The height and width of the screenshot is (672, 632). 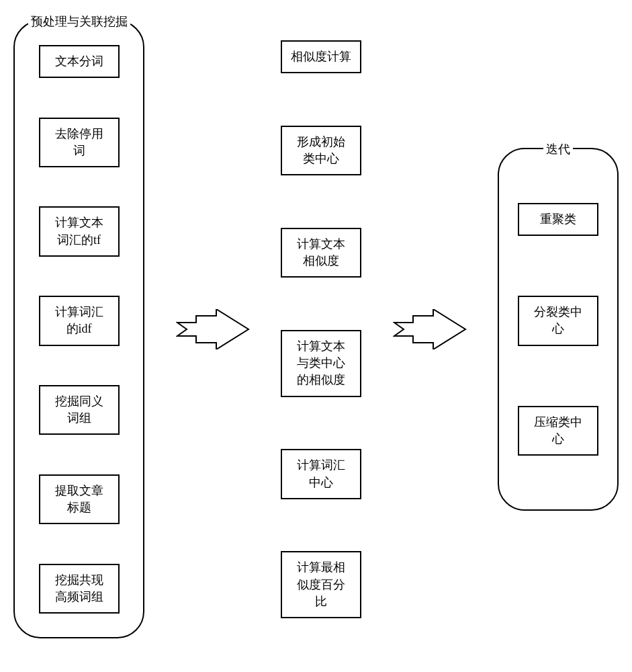 What do you see at coordinates (79, 321) in the screenshot?
I see `box-compute-idf: 计算词汇的idf` at bounding box center [79, 321].